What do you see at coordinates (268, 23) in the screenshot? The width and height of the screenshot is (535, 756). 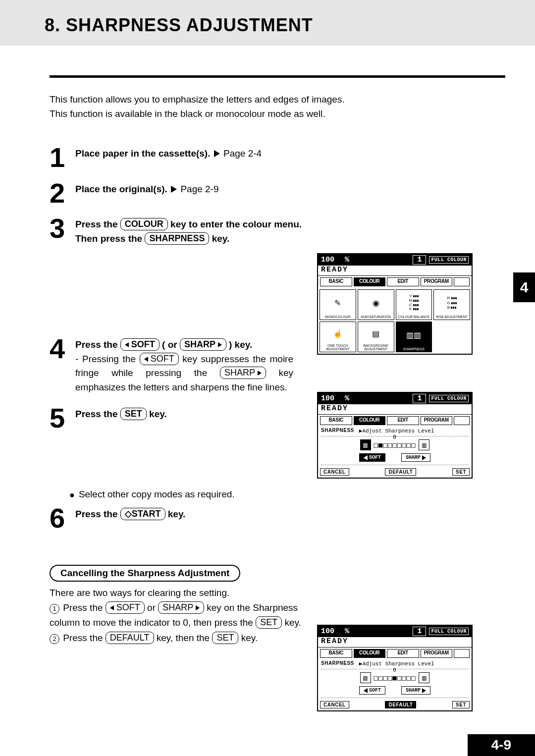 I see `page-title: 8. SHARPNESS ADJUSTMENT` at bounding box center [268, 23].